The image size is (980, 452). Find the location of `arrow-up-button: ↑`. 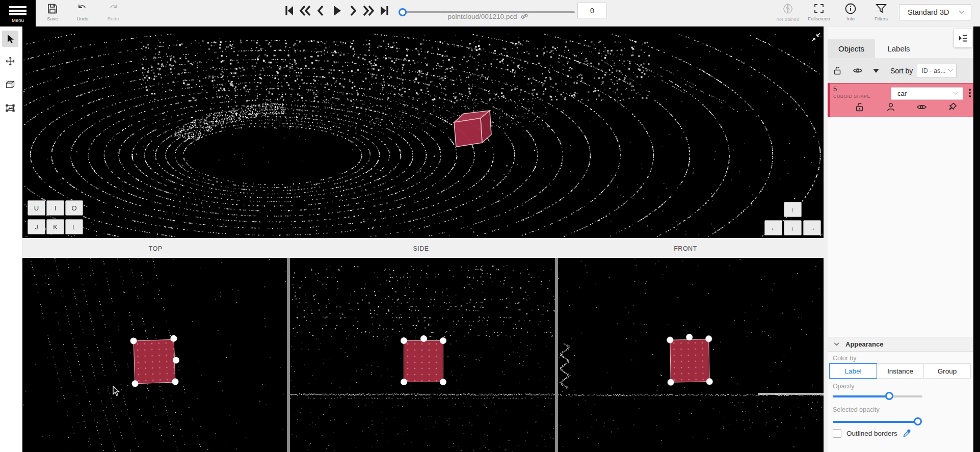

arrow-up-button: ↑ is located at coordinates (793, 209).